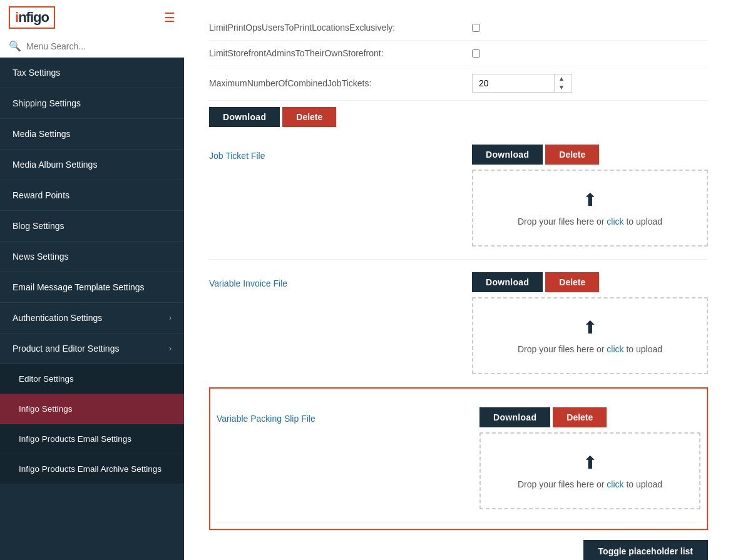 This screenshot has height=560, width=733. I want to click on btn-row-variable-packing-slip-file: DownloadDelete, so click(590, 417).